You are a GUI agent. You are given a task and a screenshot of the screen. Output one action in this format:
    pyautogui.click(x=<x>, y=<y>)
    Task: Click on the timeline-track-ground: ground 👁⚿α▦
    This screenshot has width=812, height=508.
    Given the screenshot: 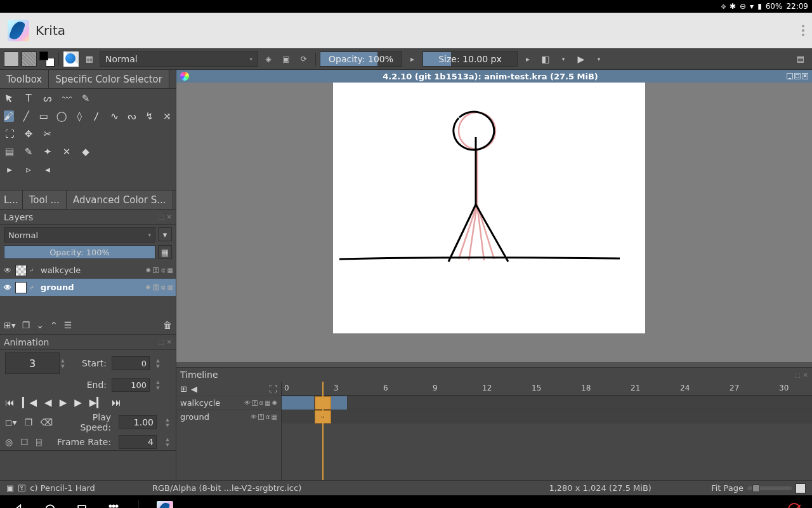 What is the action you would take?
    pyautogui.click(x=228, y=417)
    